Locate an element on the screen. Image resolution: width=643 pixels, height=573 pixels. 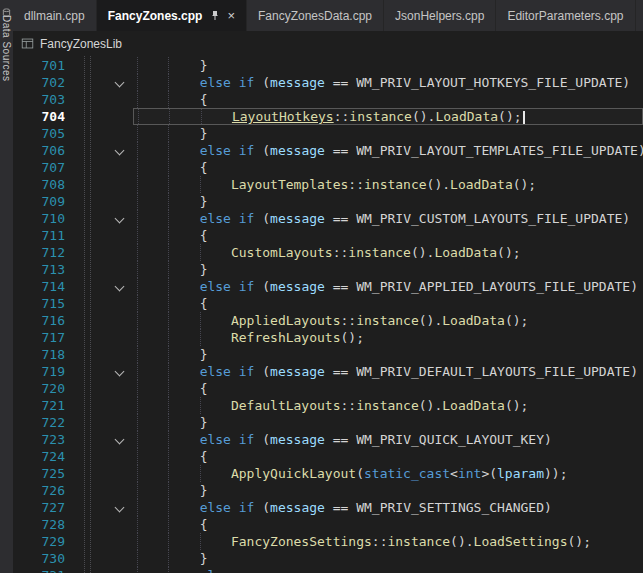
line-number: 709 is located at coordinates (42, 202).